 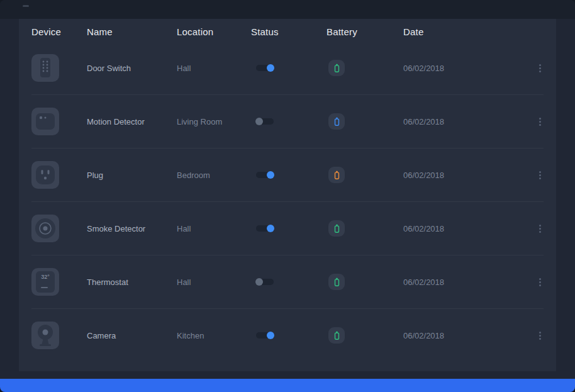 What do you see at coordinates (26, 6) in the screenshot?
I see `top-accent-notch` at bounding box center [26, 6].